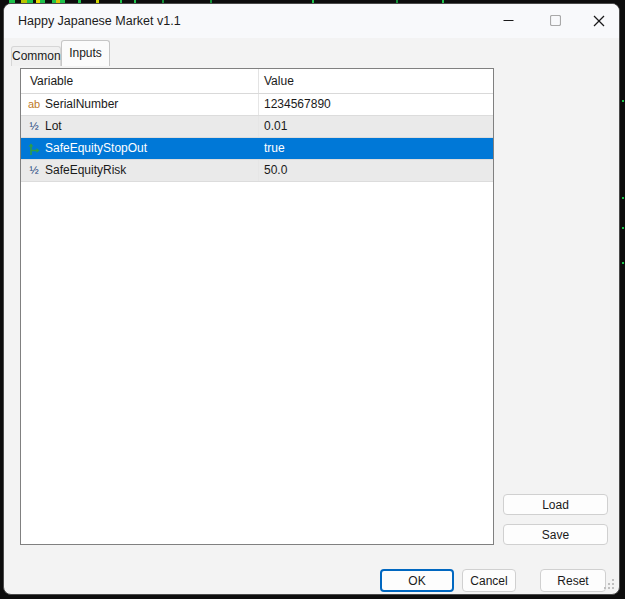  What do you see at coordinates (508, 20) in the screenshot?
I see `minimize-button` at bounding box center [508, 20].